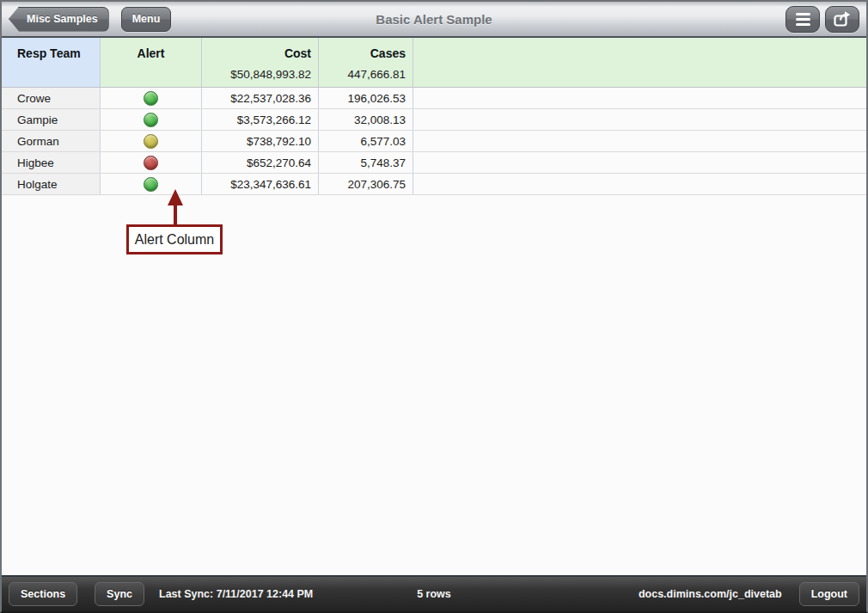 The height and width of the screenshot is (613, 868). What do you see at coordinates (58, 19) in the screenshot?
I see `back-button: Misc Samples` at bounding box center [58, 19].